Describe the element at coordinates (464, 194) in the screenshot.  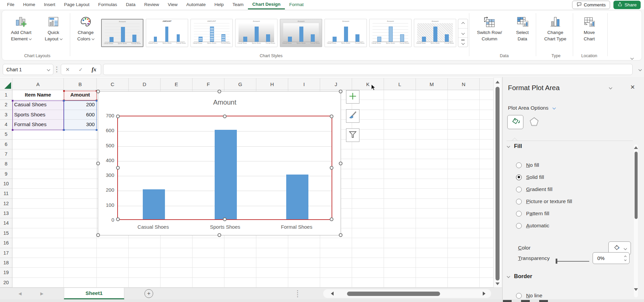
I see `cell-N11` at that location.